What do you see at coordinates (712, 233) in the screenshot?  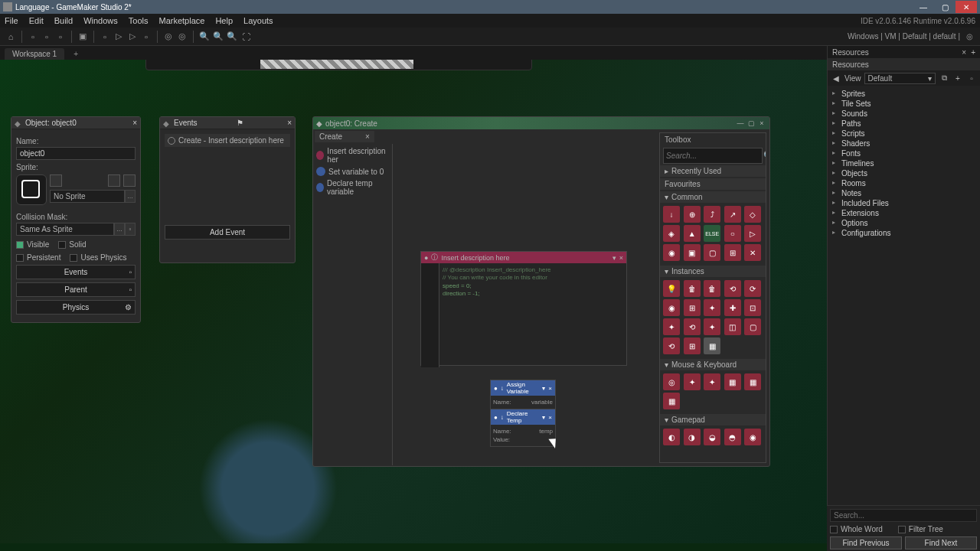 I see `toolbox-item: ELSE` at bounding box center [712, 233].